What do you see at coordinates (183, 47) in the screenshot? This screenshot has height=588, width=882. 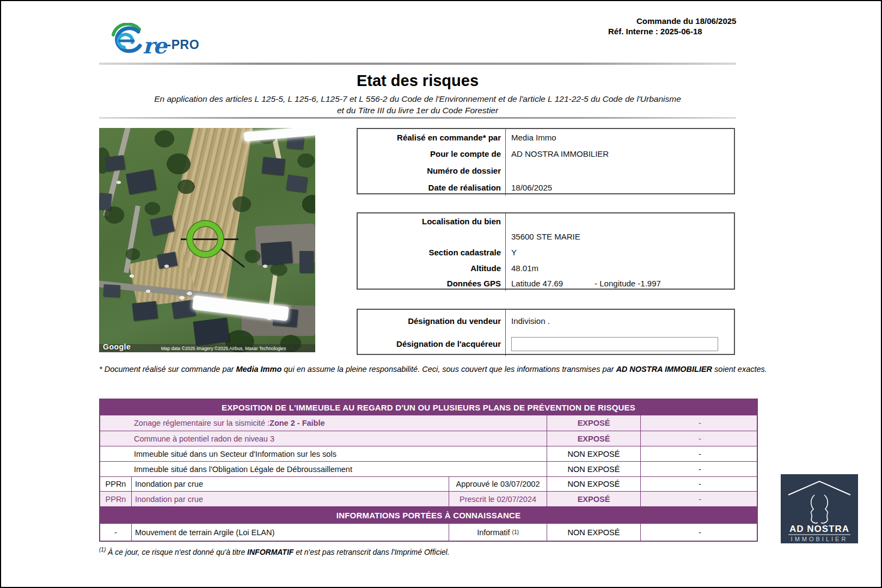 I see `ere-pro-logo-suffix: -PRO` at bounding box center [183, 47].